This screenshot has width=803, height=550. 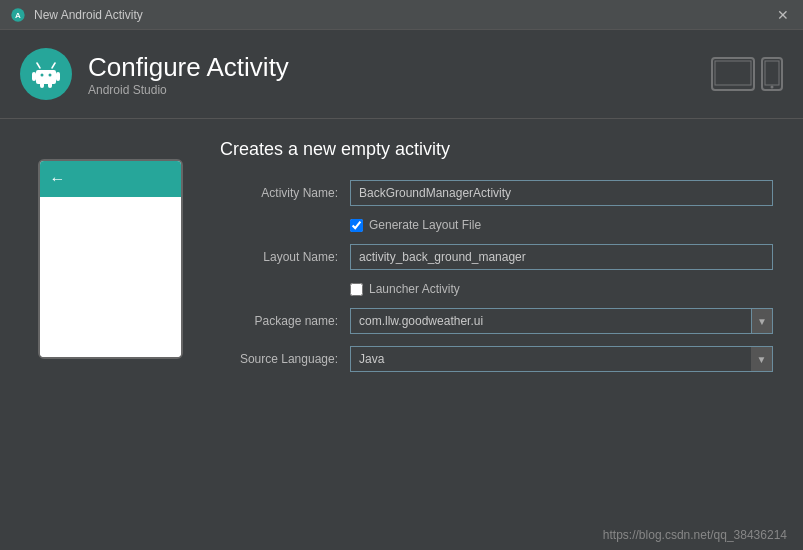 I want to click on page-subtitle: Android Studio, so click(x=188, y=90).